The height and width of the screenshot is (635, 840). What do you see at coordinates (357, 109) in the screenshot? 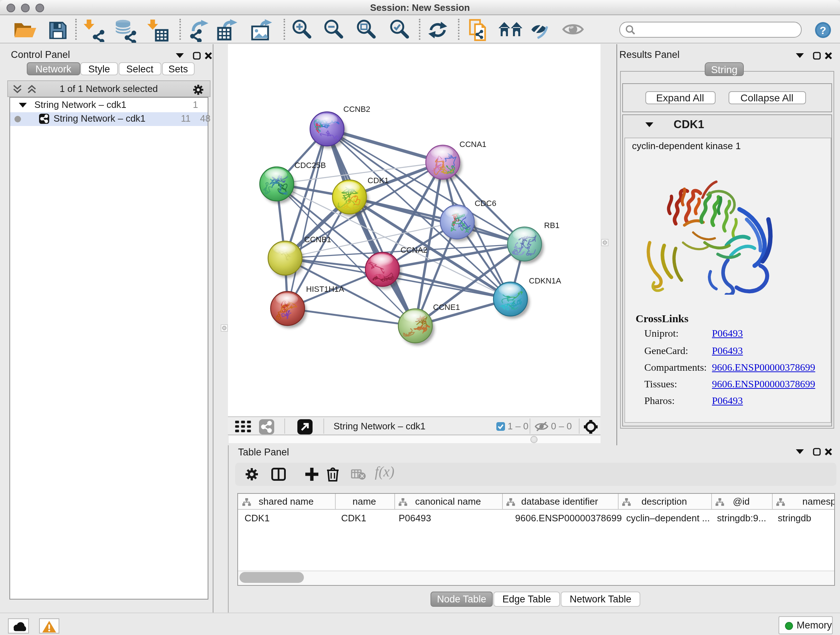
I see `svg-text: CCNB2` at bounding box center [357, 109].